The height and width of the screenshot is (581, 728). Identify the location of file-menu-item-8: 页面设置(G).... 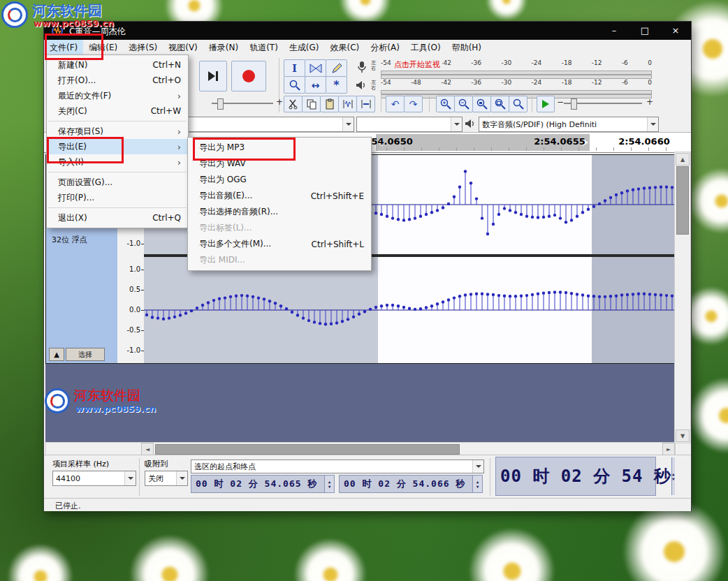
(117, 182).